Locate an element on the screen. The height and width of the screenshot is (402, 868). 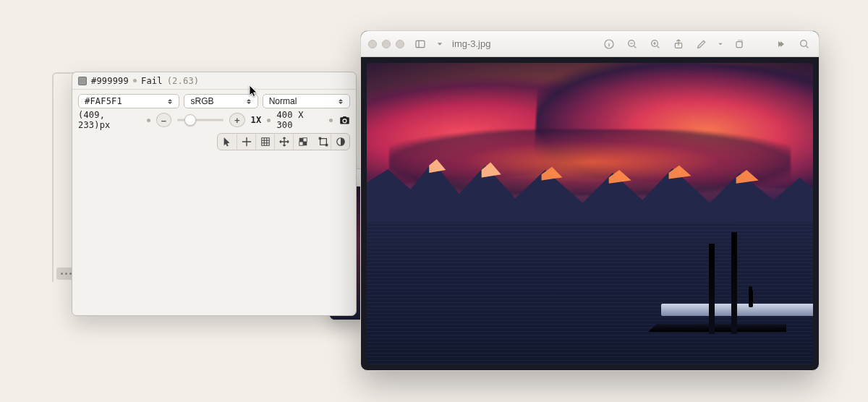
sample-swatch is located at coordinates (82, 81).